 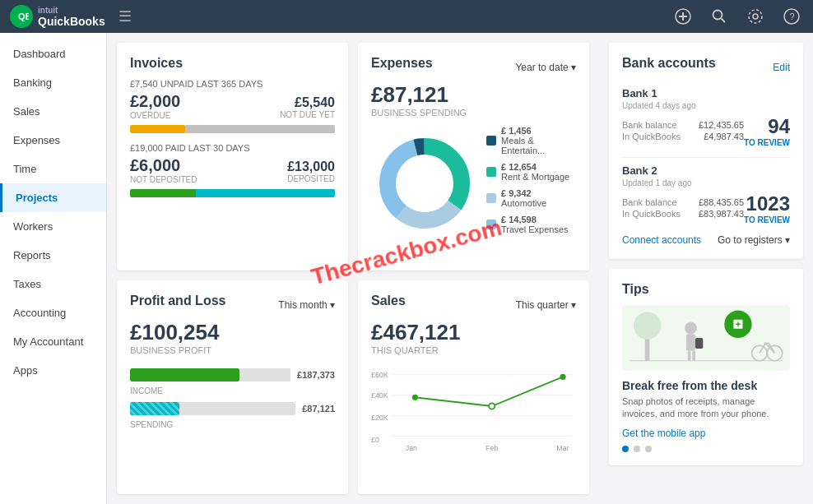 I want to click on sales-title: Sales, so click(x=388, y=301).